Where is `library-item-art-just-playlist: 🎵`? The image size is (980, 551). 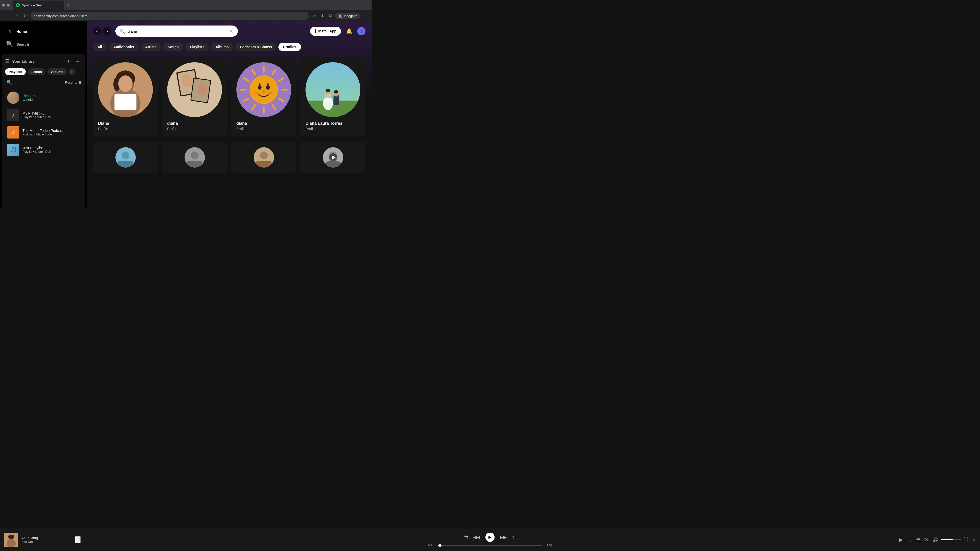 library-item-art-just-playlist: 🎵 is located at coordinates (13, 150).